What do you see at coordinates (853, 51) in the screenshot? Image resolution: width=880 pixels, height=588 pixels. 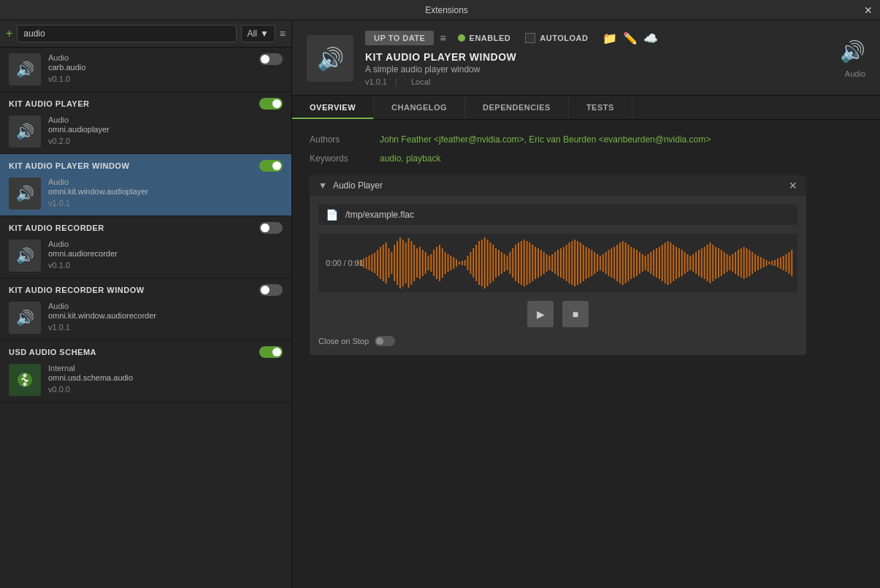 I see `detail-right-speaker-icon: 🔊` at bounding box center [853, 51].